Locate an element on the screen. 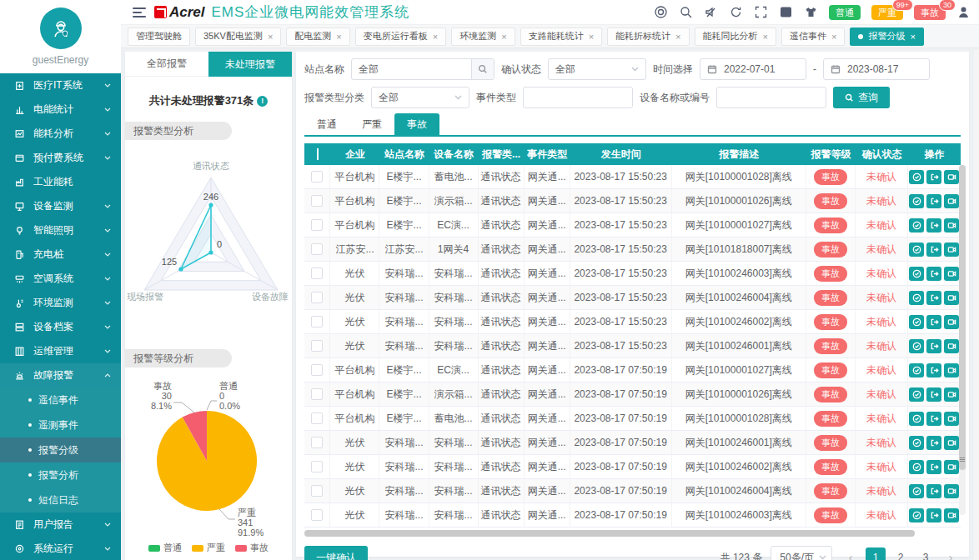 The width and height of the screenshot is (979, 560). sidebar-item: 充电桩 is located at coordinates (60, 255).